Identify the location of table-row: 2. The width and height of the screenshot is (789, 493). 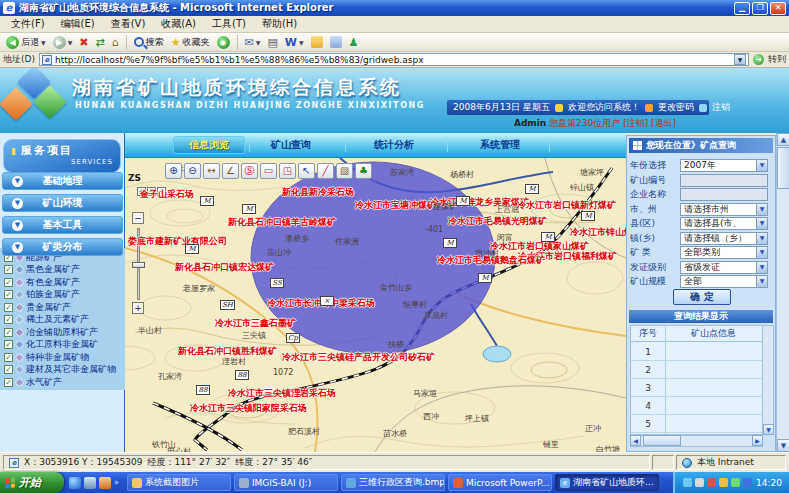
(696, 370).